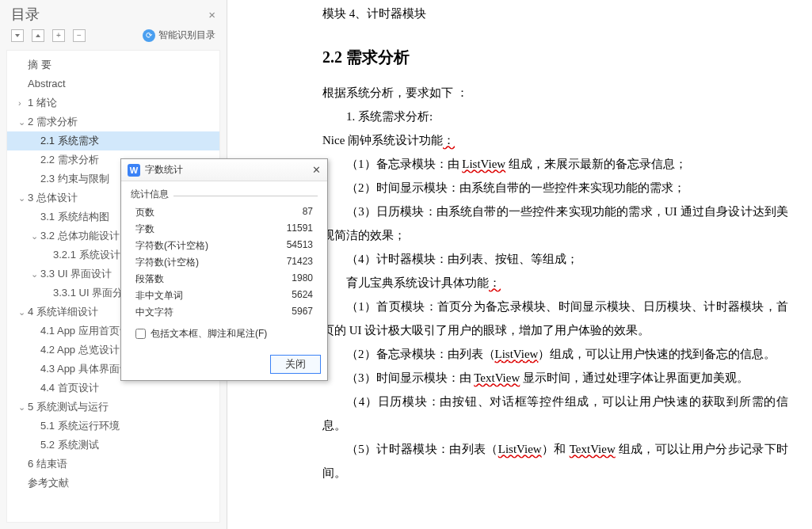 This screenshot has width=812, height=529. Describe the element at coordinates (555, 354) in the screenshot. I see `doc-sl-2: （2）备忘录模块：由列表（ListView）组成，可以让用户快速的找到备忘的信息…` at that location.